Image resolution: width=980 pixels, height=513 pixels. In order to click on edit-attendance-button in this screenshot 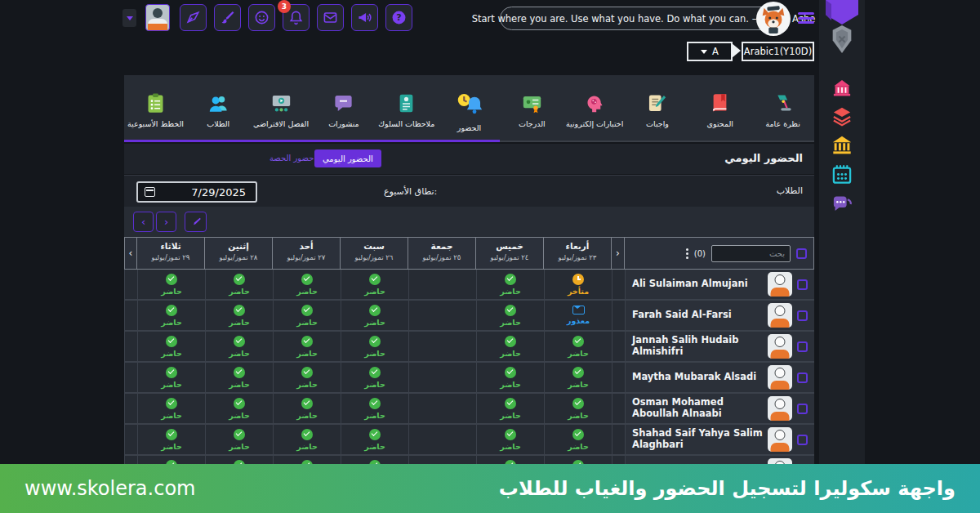, I will do `click(196, 222)`.